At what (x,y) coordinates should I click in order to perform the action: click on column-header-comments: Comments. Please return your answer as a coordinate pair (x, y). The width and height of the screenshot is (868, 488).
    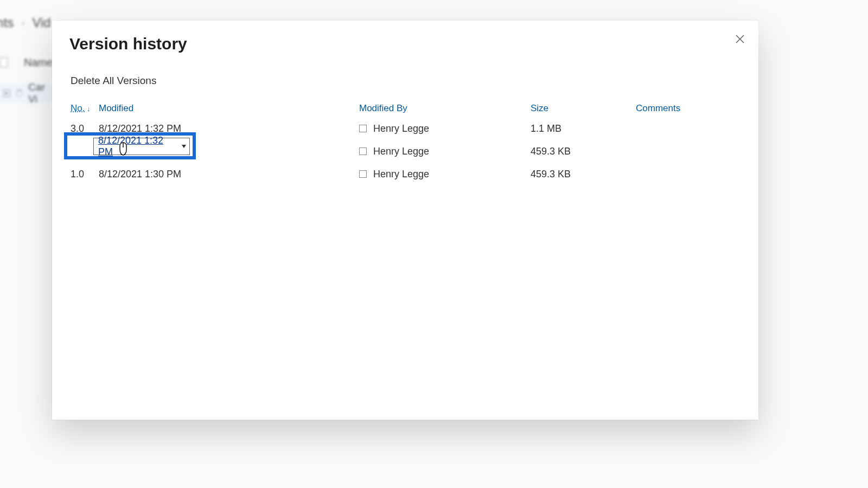
    Looking at the image, I should click on (689, 108).